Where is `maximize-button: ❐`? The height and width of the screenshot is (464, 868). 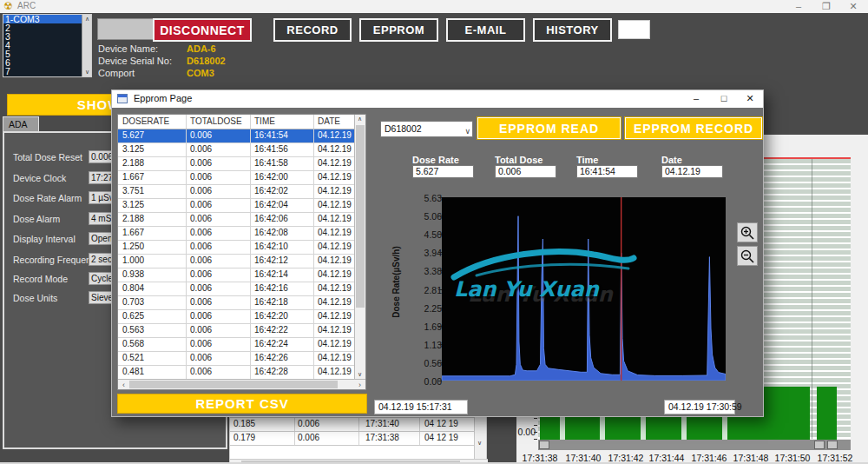 maximize-button: ❐ is located at coordinates (826, 7).